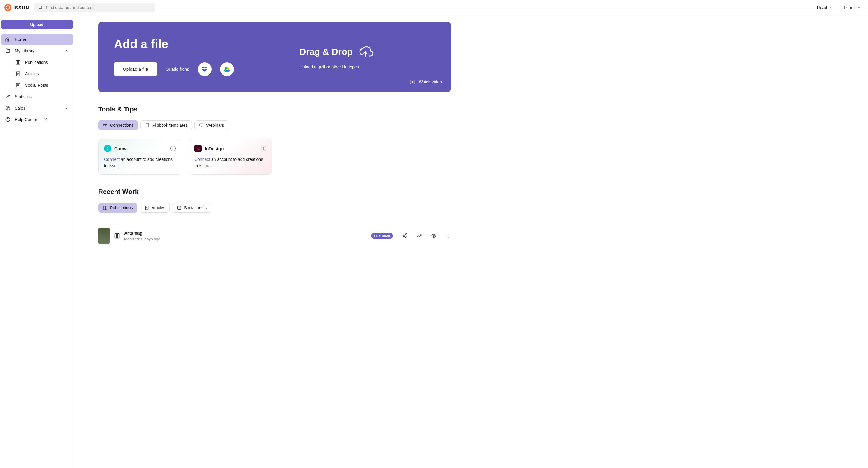 The height and width of the screenshot is (468, 868). Describe the element at coordinates (8, 7) in the screenshot. I see `logo-icon` at that location.